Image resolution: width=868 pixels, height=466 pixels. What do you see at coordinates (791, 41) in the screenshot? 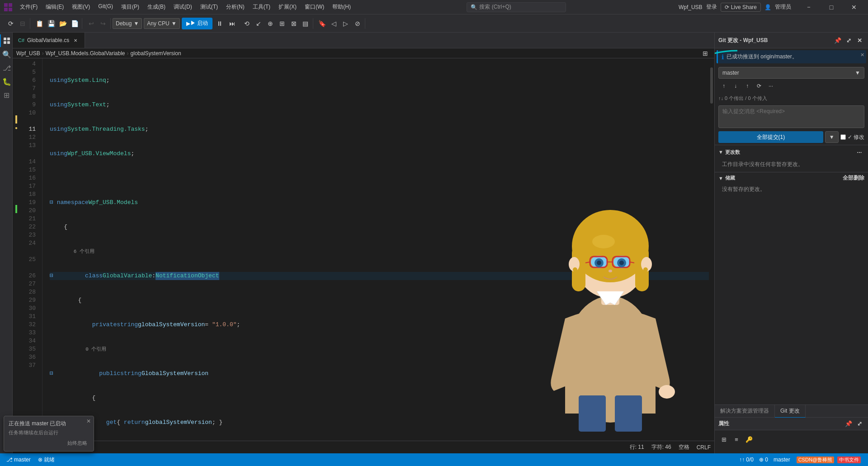
I see `git-panel-header: Git 更改 - Wpf_USB 📌 ⤢ ✕` at bounding box center [791, 41].